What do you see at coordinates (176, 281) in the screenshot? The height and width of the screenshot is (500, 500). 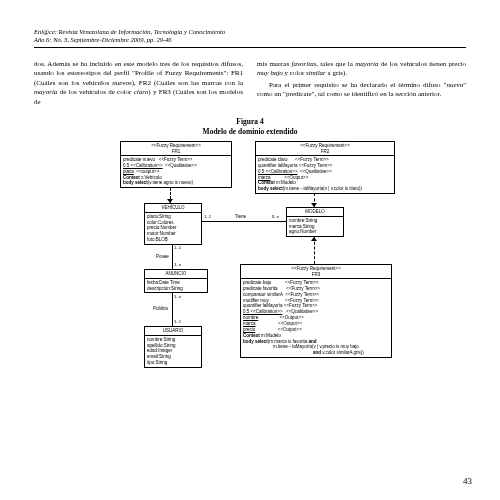 I see `uml-anuncio: ANUNCIO fecha:Date Time descripción:Stri…` at bounding box center [176, 281].